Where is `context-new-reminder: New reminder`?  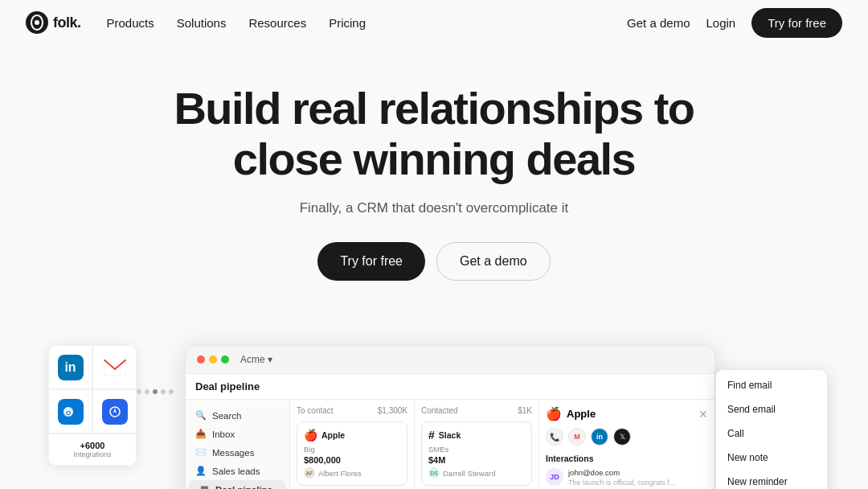
context-new-reminder: New reminder is located at coordinates (772, 479).